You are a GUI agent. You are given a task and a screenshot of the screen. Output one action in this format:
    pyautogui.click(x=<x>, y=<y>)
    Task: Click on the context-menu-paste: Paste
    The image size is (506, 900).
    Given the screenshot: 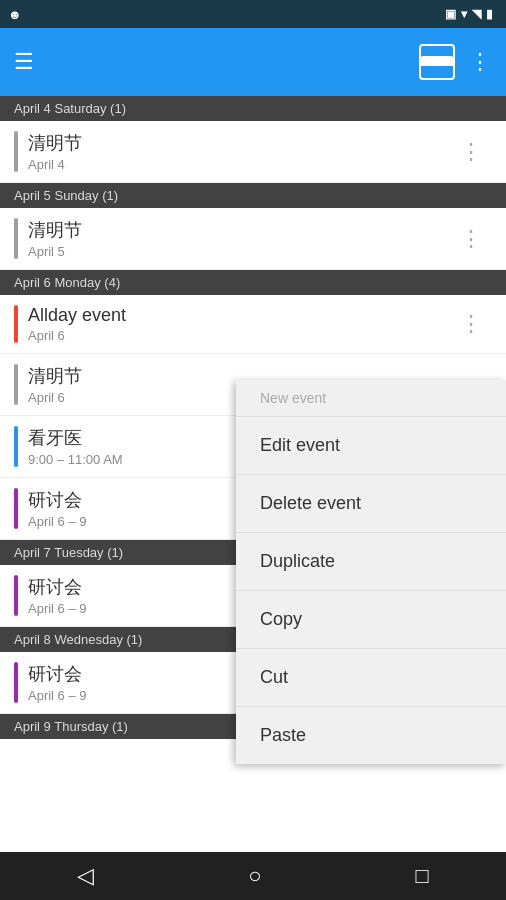 What is the action you would take?
    pyautogui.click(x=371, y=736)
    